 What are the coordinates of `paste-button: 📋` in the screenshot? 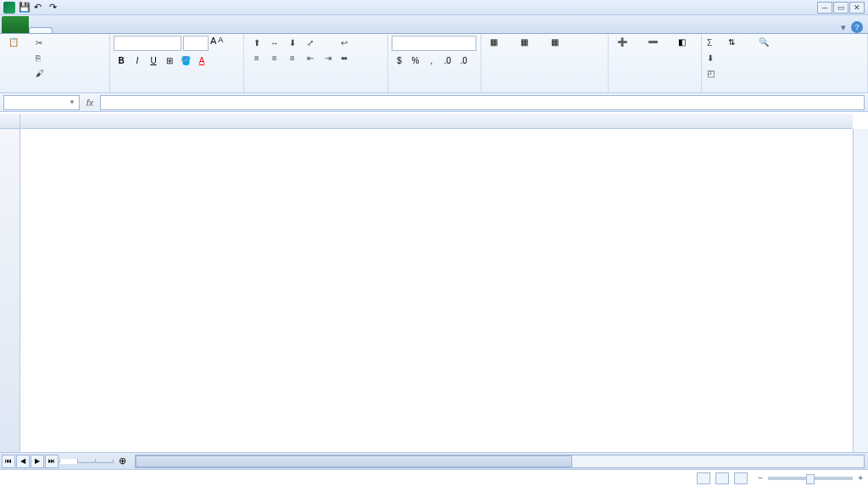 It's located at (18, 47).